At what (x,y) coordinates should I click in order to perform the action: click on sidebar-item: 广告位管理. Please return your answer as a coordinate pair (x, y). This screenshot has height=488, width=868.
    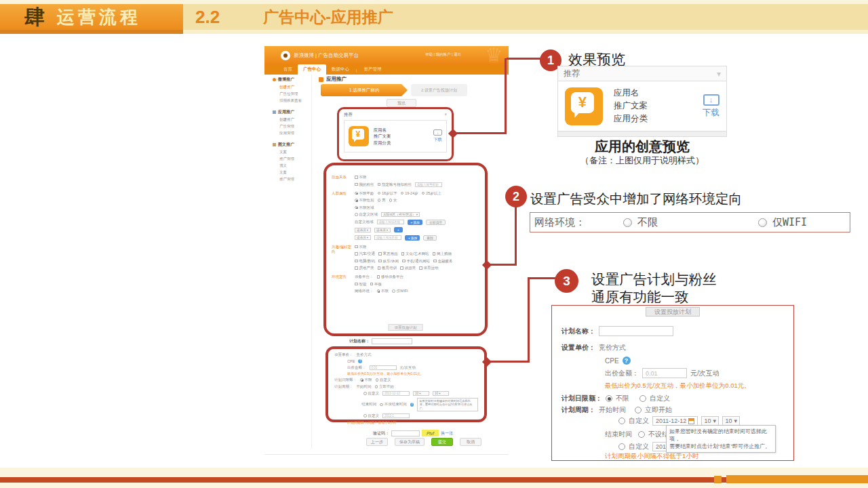
    Looking at the image, I should click on (288, 94).